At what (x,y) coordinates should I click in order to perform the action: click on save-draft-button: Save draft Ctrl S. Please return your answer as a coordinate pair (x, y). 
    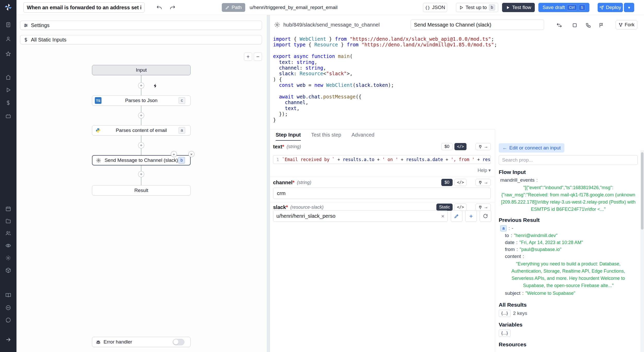
    Looking at the image, I should click on (564, 7).